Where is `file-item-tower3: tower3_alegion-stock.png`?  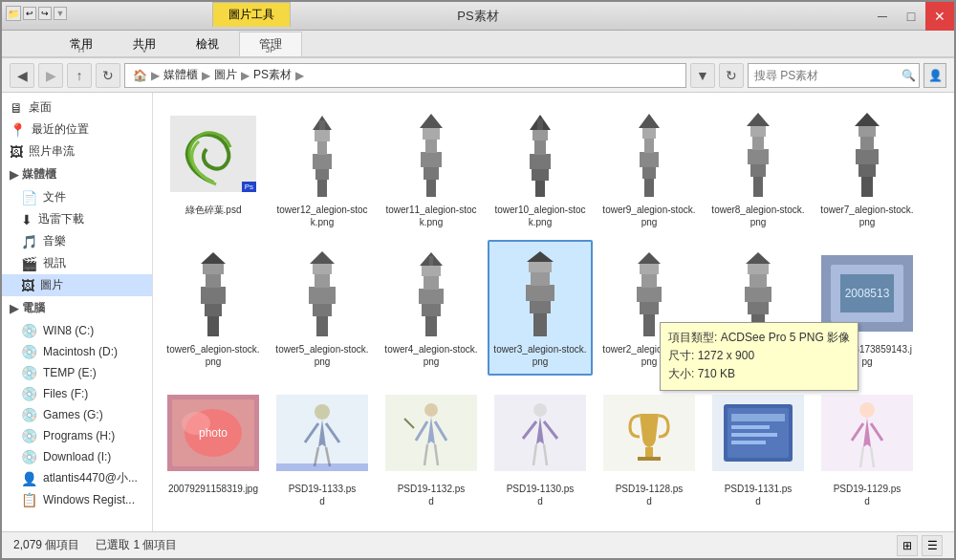
file-item-tower3: tower3_alegion-stock.png is located at coordinates (540, 308).